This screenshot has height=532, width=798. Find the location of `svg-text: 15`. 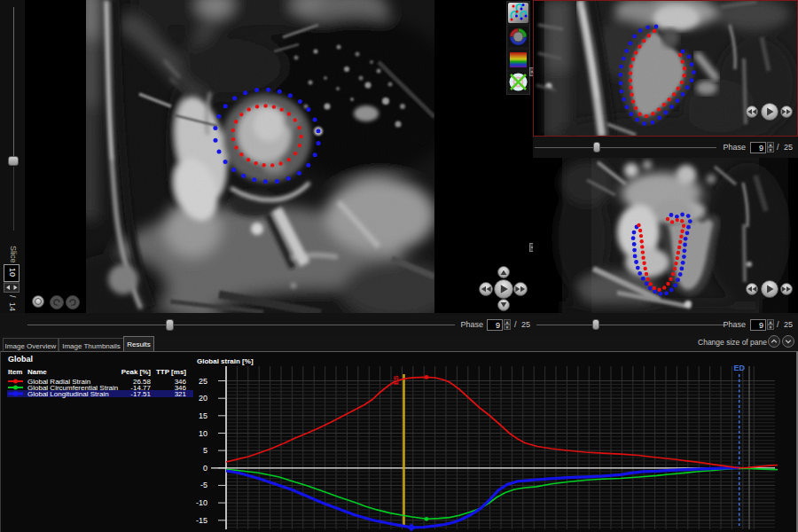

svg-text: 15 is located at coordinates (203, 416).